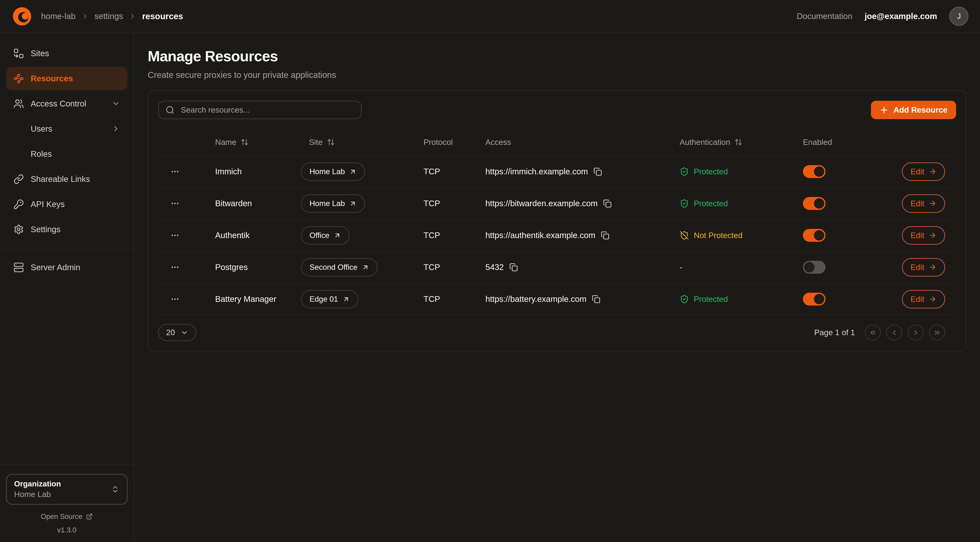 The width and height of the screenshot is (980, 542). I want to click on column-header-protocol: Protocol, so click(454, 142).